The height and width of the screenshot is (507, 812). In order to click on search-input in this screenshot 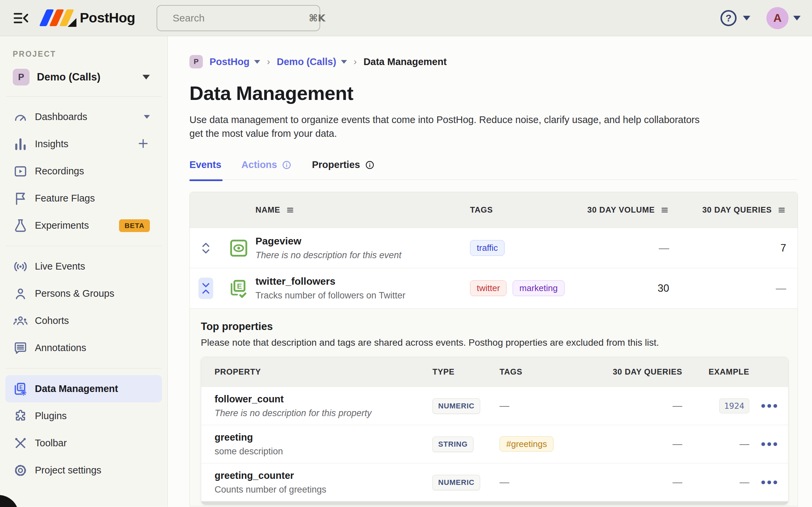, I will do `click(237, 18)`.